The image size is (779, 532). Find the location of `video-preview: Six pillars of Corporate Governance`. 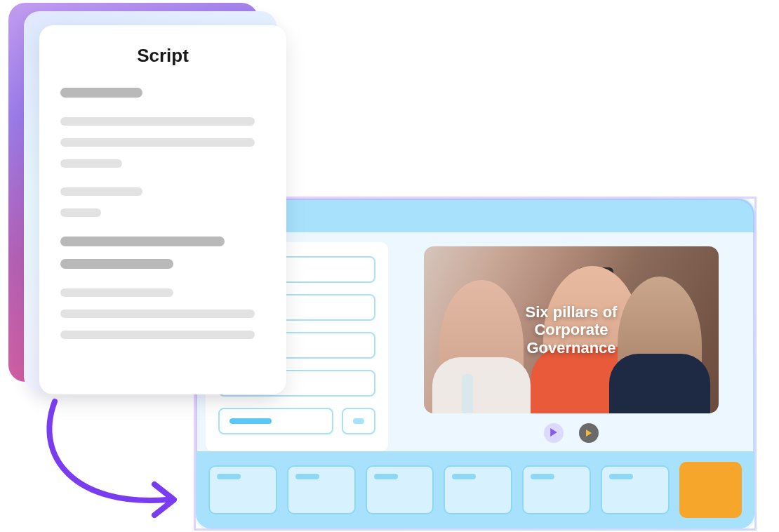

video-preview: Six pillars of Corporate Governance is located at coordinates (571, 330).